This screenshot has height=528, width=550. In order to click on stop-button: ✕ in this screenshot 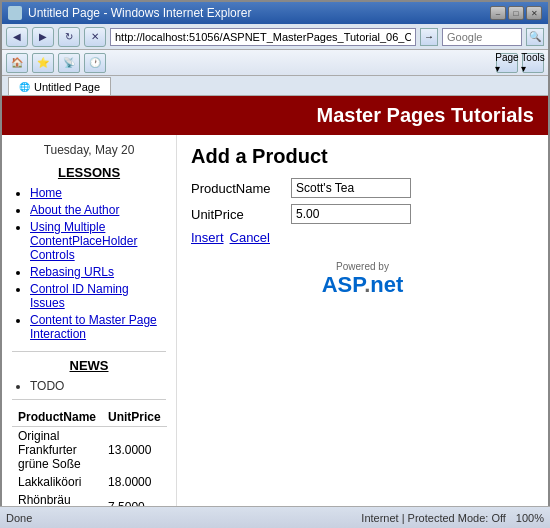, I will do `click(95, 37)`.